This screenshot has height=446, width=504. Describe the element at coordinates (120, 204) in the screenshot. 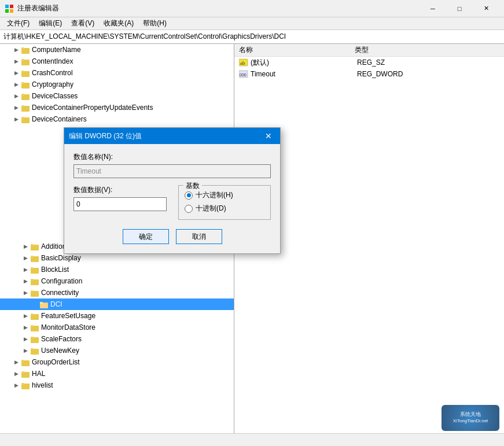

I see `dialog-data-input` at that location.